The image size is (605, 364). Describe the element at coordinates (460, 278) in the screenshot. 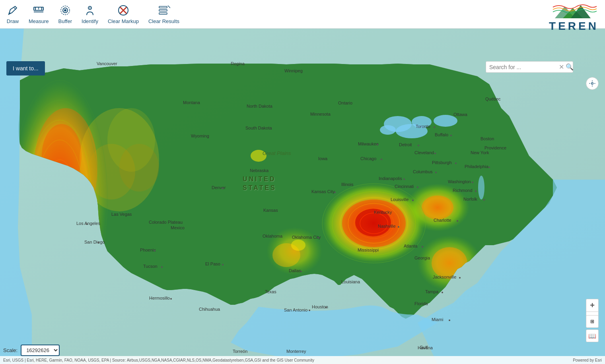

I see `jacksonville-dot` at that location.